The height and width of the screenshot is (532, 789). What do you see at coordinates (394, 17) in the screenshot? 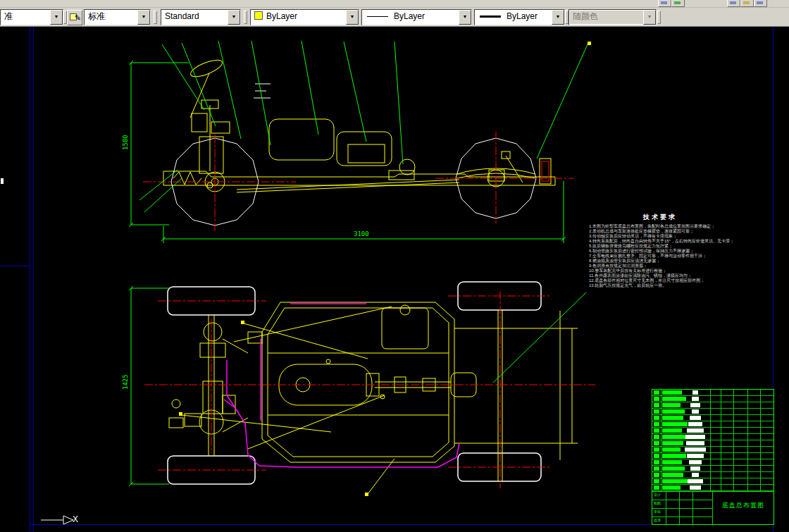
I see `toolbar-main-row: 准 ▼ ✎ 标准 ▼ Standard ▼ ByLayer ▼ ByLayer …` at bounding box center [394, 17].